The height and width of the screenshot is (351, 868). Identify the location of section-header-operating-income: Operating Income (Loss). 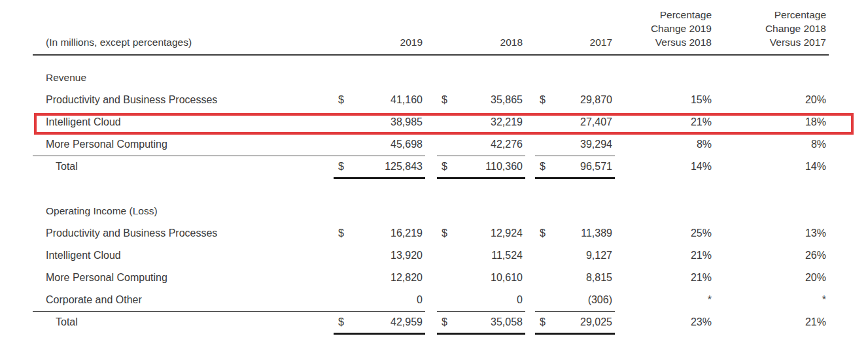
(430, 211).